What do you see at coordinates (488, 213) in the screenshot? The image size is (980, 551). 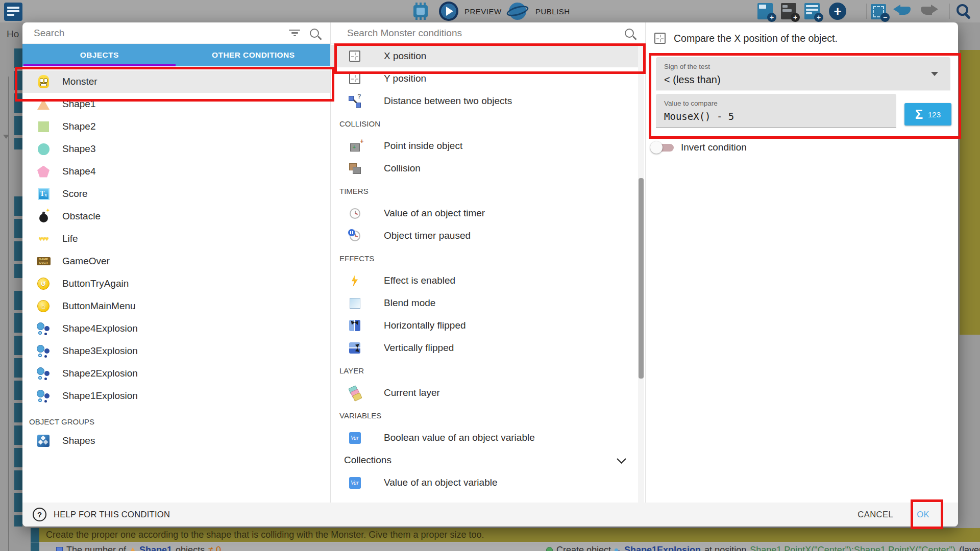 I see `condition-row-value-of-an-object-timer: Value of an object timer` at bounding box center [488, 213].